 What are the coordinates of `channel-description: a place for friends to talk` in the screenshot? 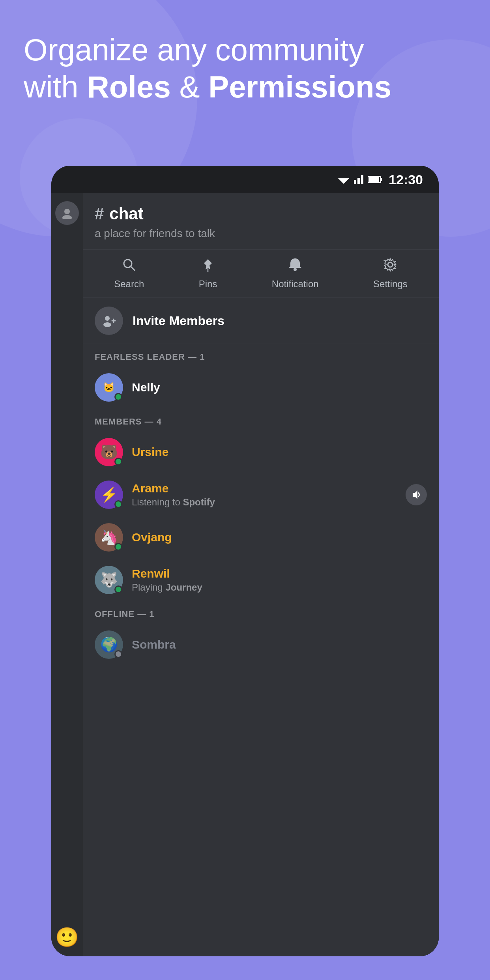 It's located at (261, 234).